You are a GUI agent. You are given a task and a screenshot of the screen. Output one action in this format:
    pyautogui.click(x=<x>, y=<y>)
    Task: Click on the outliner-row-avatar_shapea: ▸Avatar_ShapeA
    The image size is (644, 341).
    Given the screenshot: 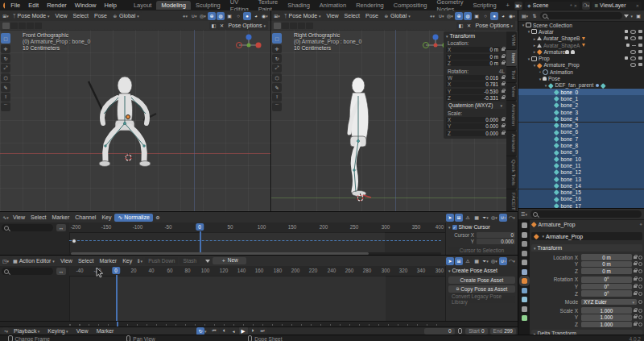 What is the action you would take?
    pyautogui.click(x=581, y=45)
    